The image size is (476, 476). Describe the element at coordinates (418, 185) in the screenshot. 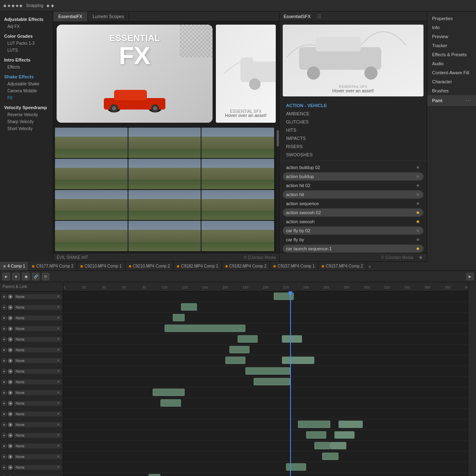

I see `star-icon-2: ★` at that location.